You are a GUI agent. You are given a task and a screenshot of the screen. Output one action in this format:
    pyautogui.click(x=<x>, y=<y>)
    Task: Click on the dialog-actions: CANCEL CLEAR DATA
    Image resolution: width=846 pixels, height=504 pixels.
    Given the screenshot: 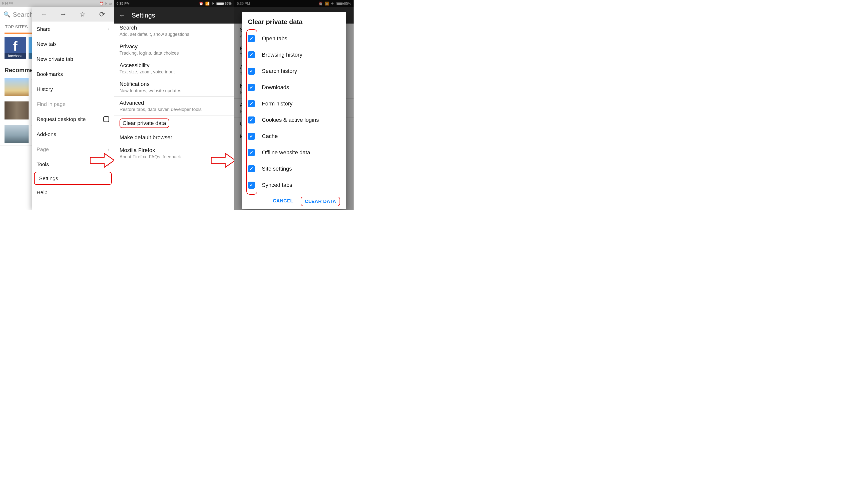 What is the action you would take?
    pyautogui.click(x=294, y=201)
    